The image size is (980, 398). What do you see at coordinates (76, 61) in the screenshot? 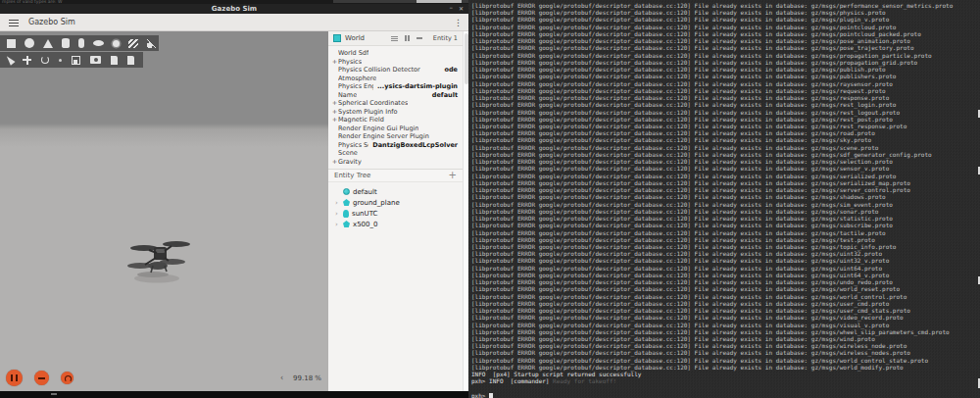
I see `align-icon` at bounding box center [76, 61].